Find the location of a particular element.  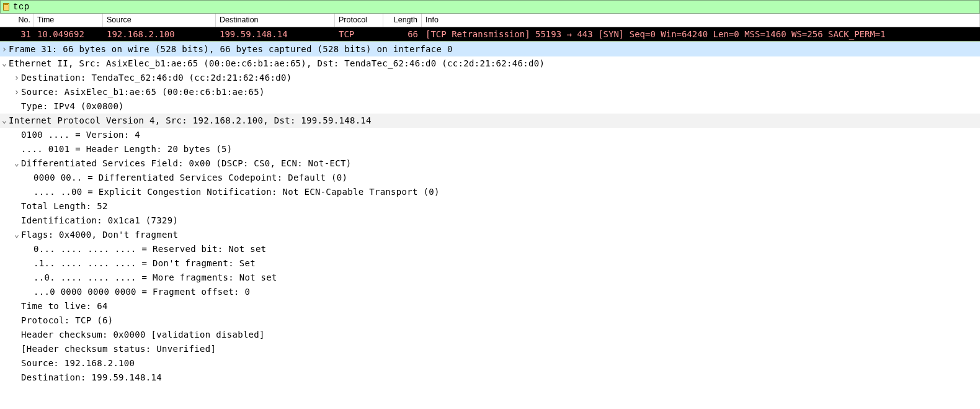

tree-ip-flags-reserved-label: 0... .... .... .... = Reserved bit: Not … is located at coordinates (150, 249).